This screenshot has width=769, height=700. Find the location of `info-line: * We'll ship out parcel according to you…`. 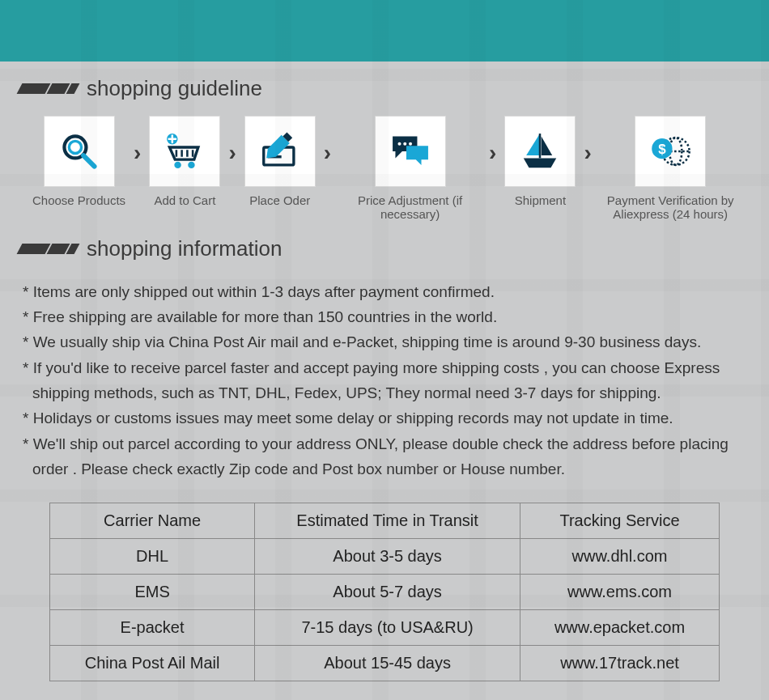

info-line: * We'll ship out parcel according to you… is located at coordinates (384, 456).